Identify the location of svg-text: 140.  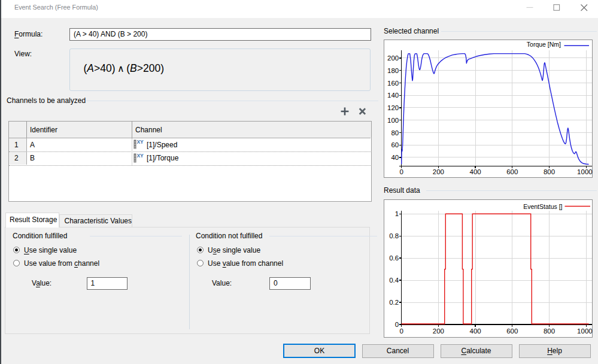
(393, 95).